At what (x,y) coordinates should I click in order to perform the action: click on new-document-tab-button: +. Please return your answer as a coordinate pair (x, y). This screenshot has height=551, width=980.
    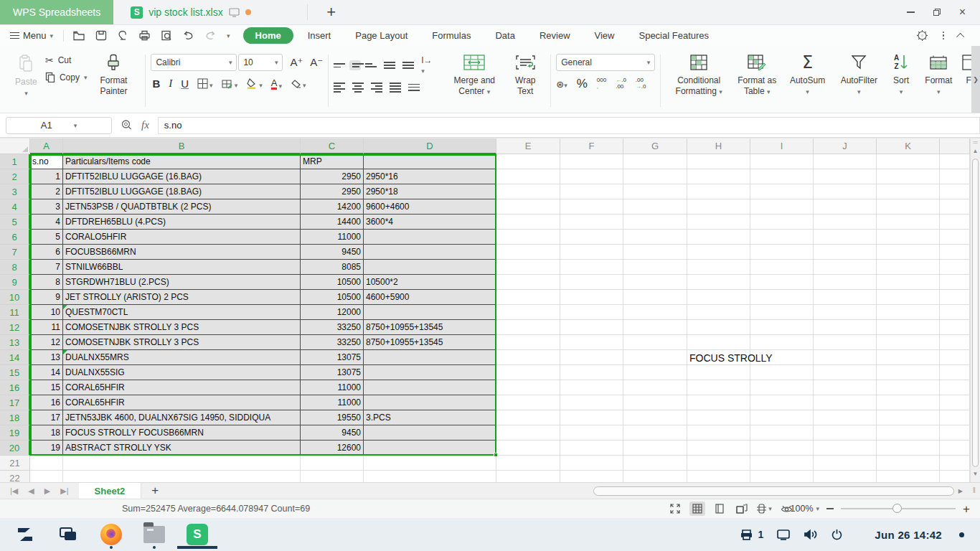
    Looking at the image, I should click on (331, 12).